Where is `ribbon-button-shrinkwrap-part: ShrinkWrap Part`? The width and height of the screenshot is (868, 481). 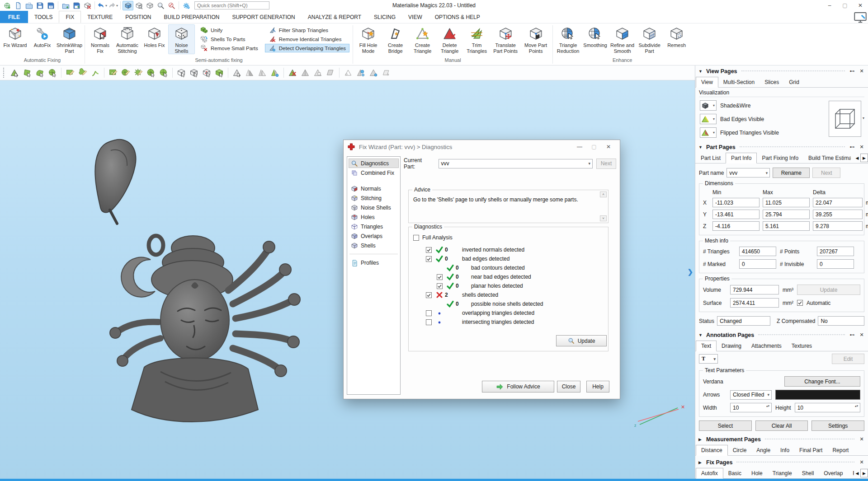
ribbon-button-shrinkwrap-part: ShrinkWrap Part is located at coordinates (70, 39).